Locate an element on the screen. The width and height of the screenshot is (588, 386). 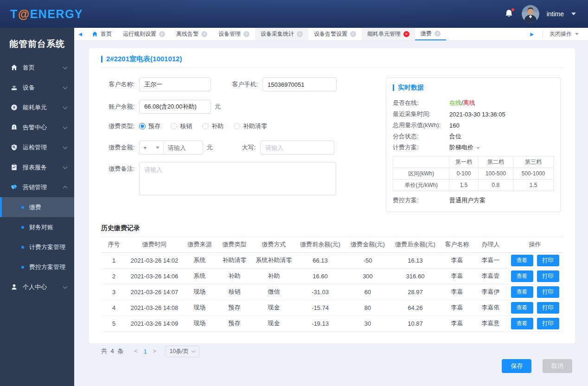
save-button: 保存 is located at coordinates (517, 366).